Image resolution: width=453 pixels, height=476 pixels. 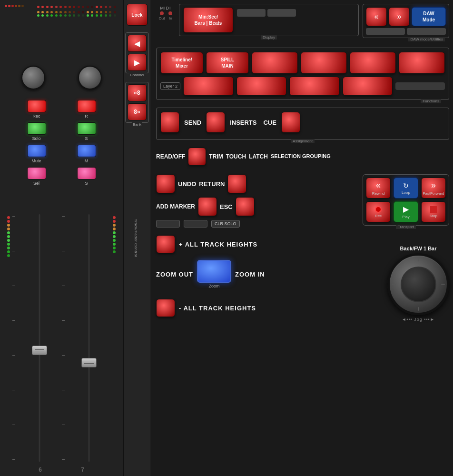 What do you see at coordinates (301, 156) in the screenshot?
I see `selection-grouping-label: SELECTION GROUPING` at bounding box center [301, 156].